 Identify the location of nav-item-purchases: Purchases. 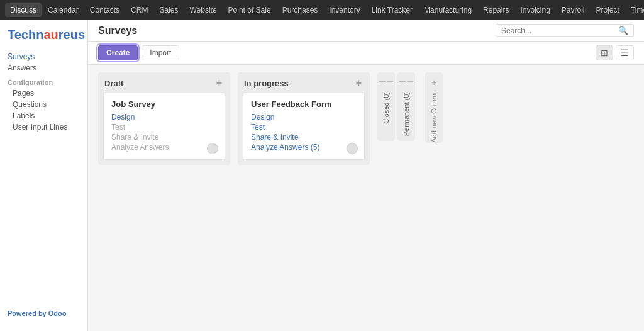
(301, 10).